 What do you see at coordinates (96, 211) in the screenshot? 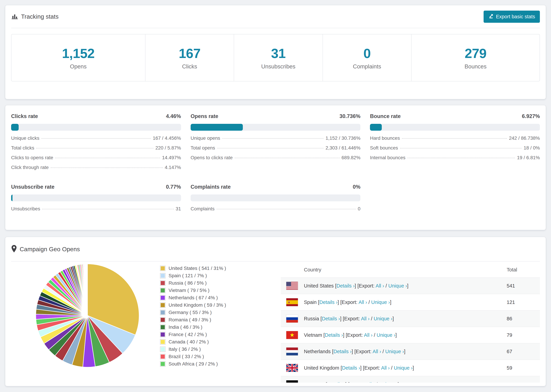
I see `rate-detail-row: Unsubscribes 31` at bounding box center [96, 211].